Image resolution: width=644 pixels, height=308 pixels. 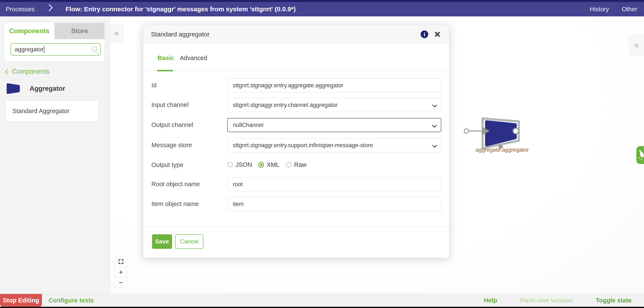 I want to click on field-label-output-channel: Output channel, so click(x=172, y=125).